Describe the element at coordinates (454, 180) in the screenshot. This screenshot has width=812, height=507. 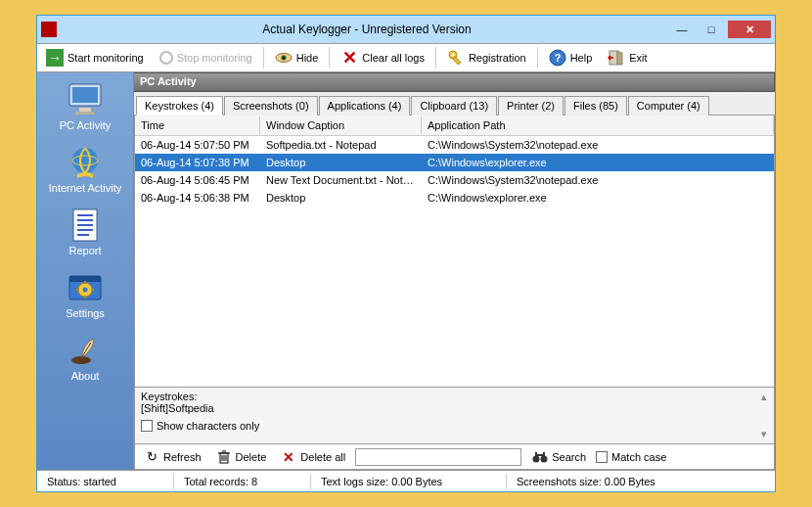
I see `table-row: 06-Aug-14 5:06:45 PMNew Text Document.tx…` at that location.